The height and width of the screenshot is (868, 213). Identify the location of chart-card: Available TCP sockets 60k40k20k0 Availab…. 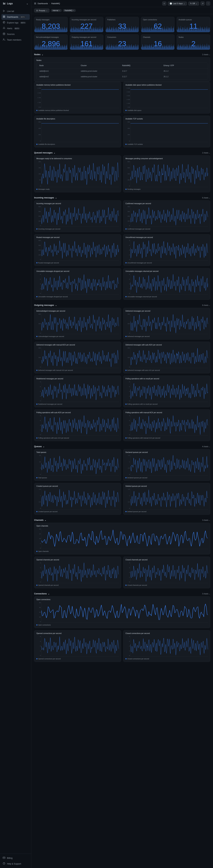
(167, 131).